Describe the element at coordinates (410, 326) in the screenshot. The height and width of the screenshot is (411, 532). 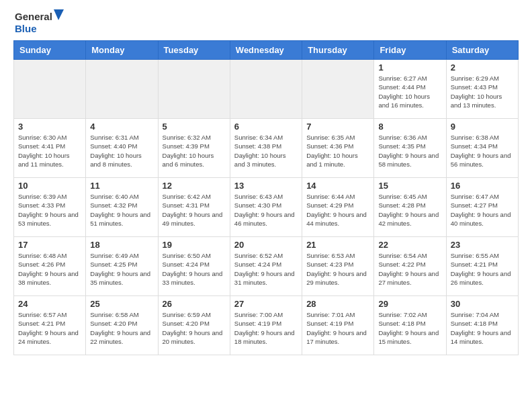
I see `calendar-cell: 29Sunrise: 7:02 AMSunset: 4:18 PMDayligh…` at that location.